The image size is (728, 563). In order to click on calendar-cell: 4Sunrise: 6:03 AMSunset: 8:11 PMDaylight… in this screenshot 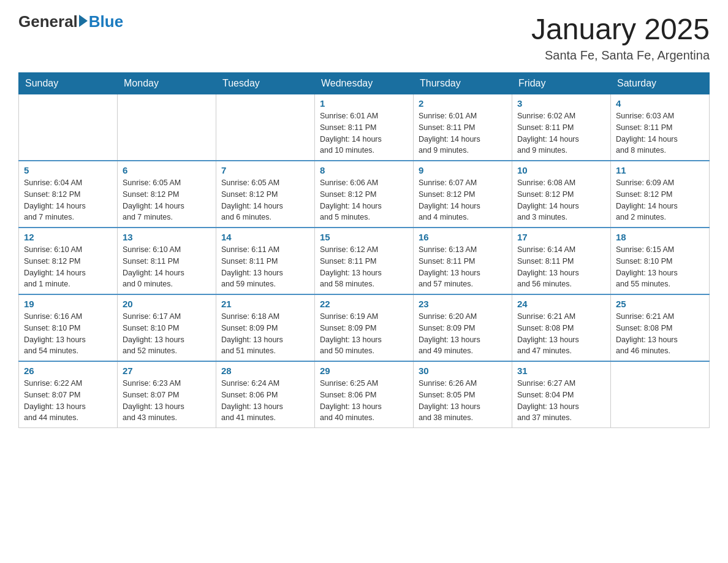, I will do `click(661, 128)`.